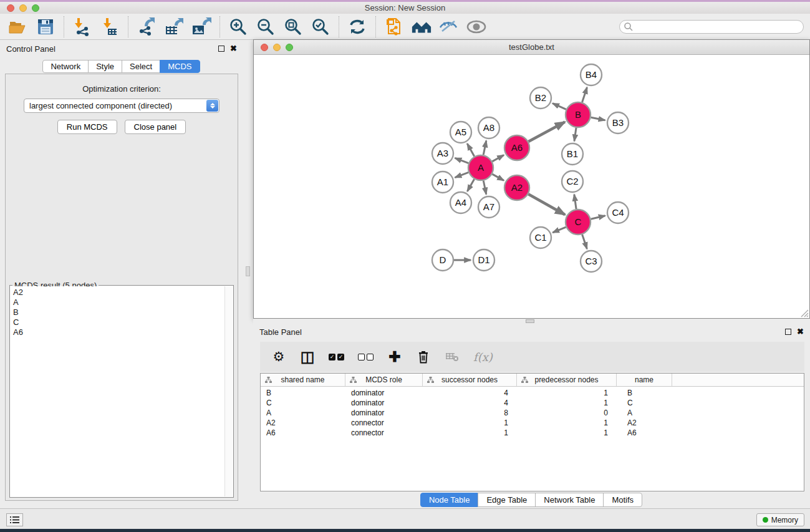  Describe the element at coordinates (221, 49) in the screenshot. I see `float-panel-icon` at that location.